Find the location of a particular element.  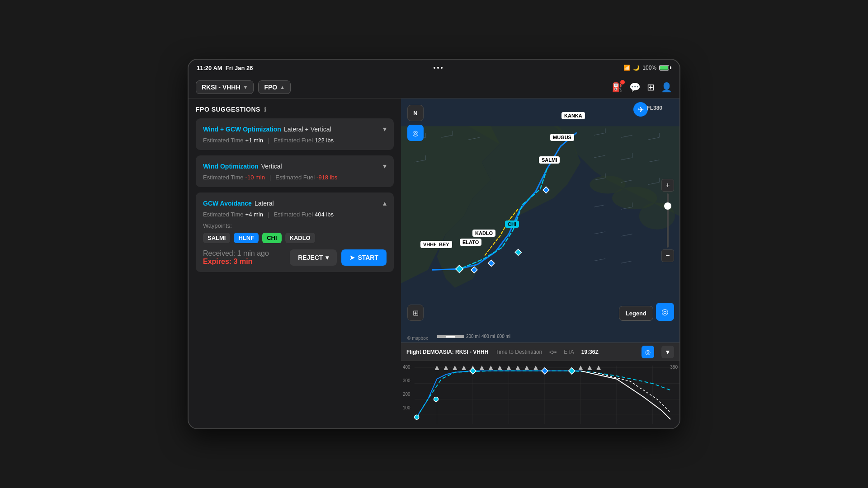

route-selector: RKSI - VHHH ▼ is located at coordinates (225, 87).